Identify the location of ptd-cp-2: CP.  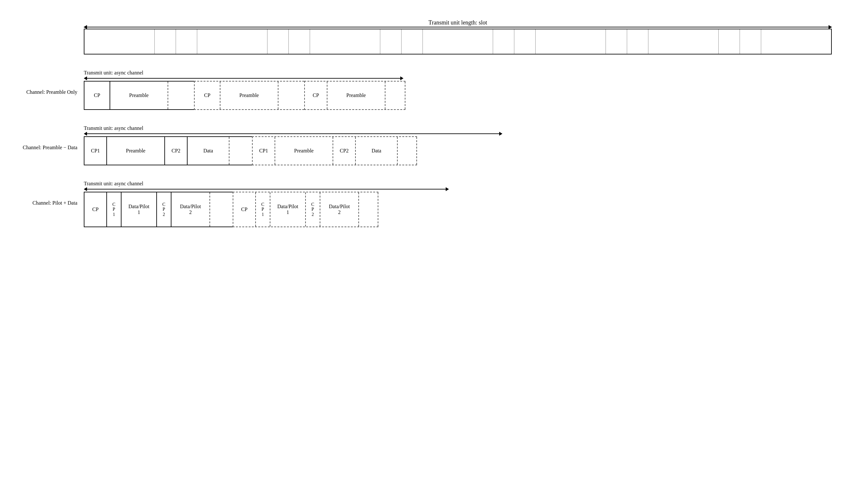
(245, 209).